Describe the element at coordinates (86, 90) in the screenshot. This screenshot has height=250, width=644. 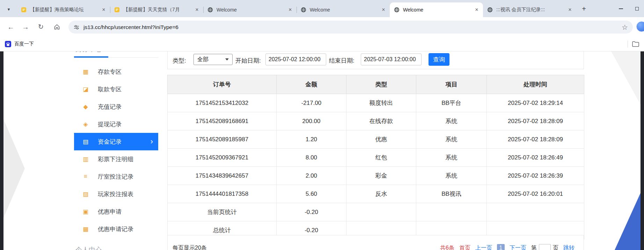
I see `withdraw-zone-icon: ◪` at that location.